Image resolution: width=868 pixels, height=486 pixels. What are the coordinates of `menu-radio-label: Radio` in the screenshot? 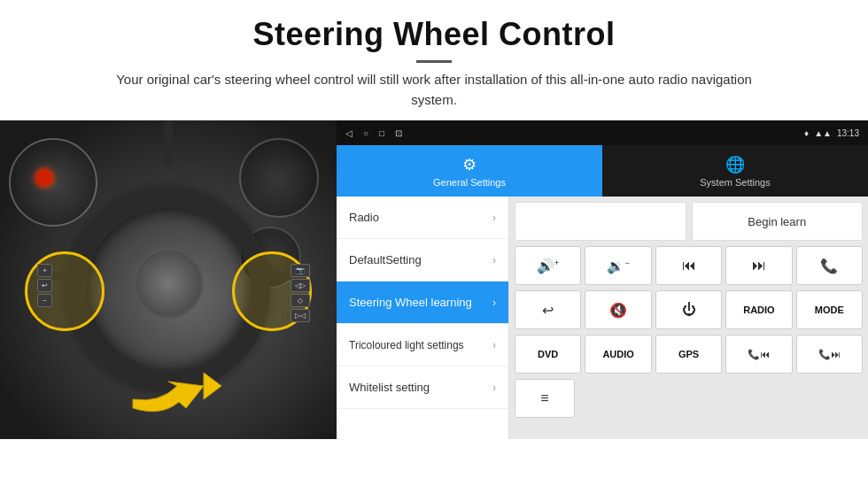 It's located at (364, 218).